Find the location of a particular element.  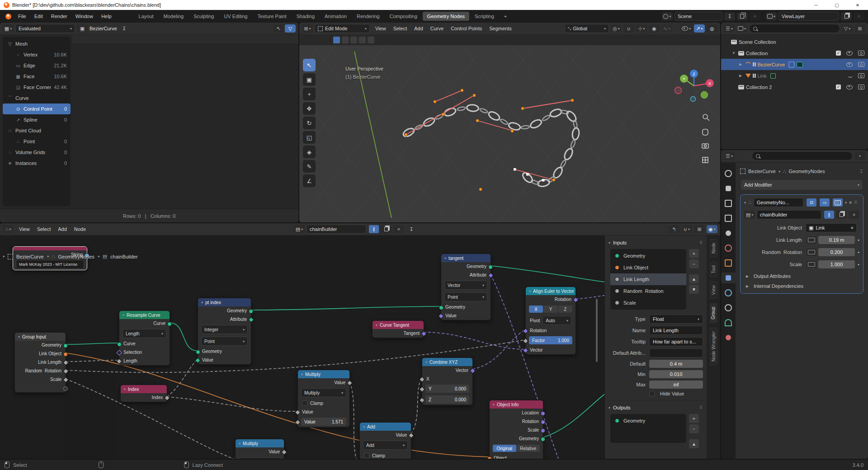

spreadsheet-row-spline: ↗Spline0 is located at coordinates (37, 120).